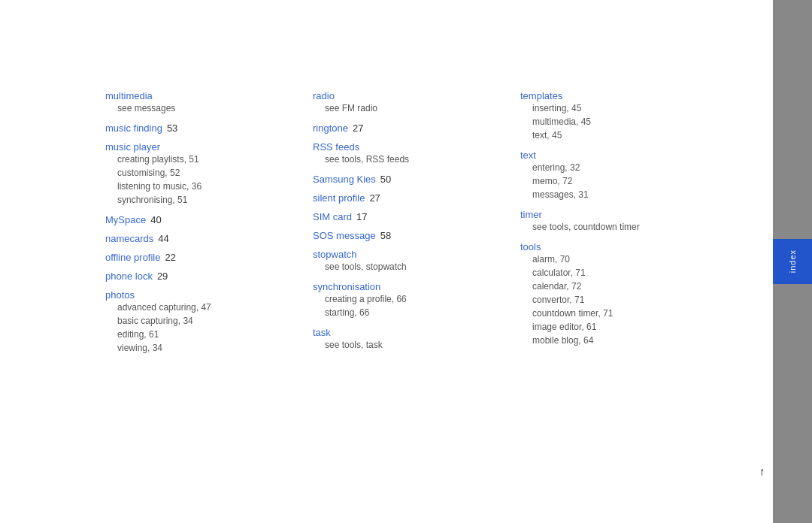 This screenshot has width=812, height=523. I want to click on entry-subtext: see tools, countdown timer, so click(617, 227).